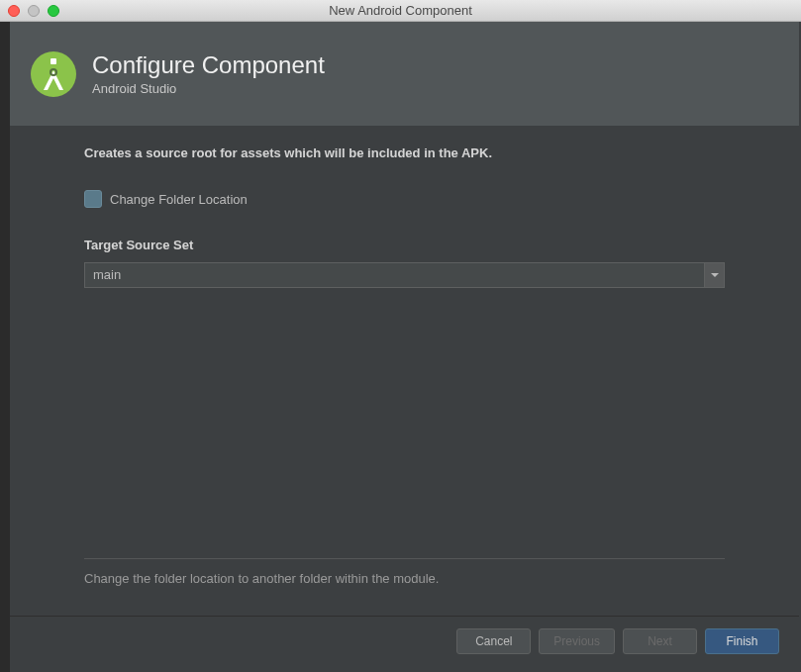  Describe the element at coordinates (714, 275) in the screenshot. I see `dropdown-toggle` at that location.